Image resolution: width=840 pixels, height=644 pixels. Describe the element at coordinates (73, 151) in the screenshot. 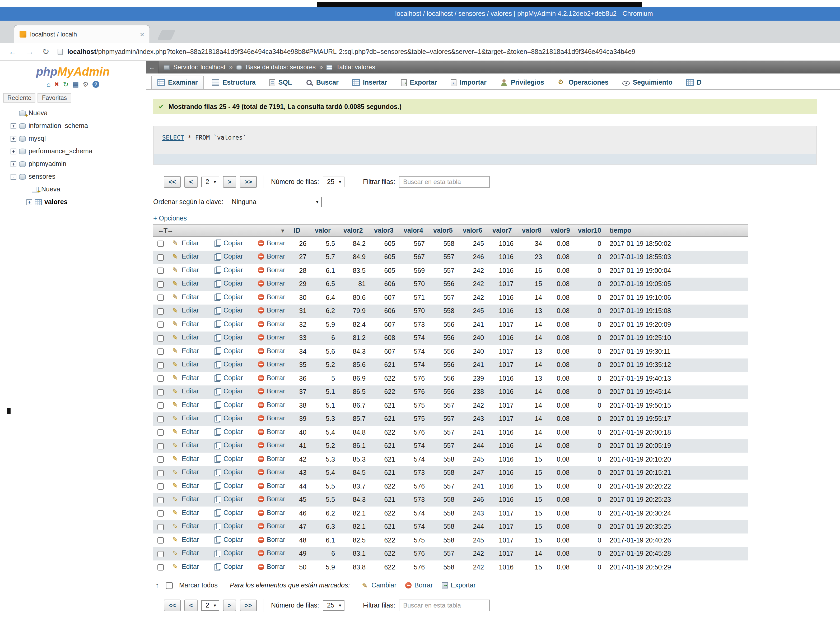

I see `tree-item-performance_schema: +performance_schema` at that location.